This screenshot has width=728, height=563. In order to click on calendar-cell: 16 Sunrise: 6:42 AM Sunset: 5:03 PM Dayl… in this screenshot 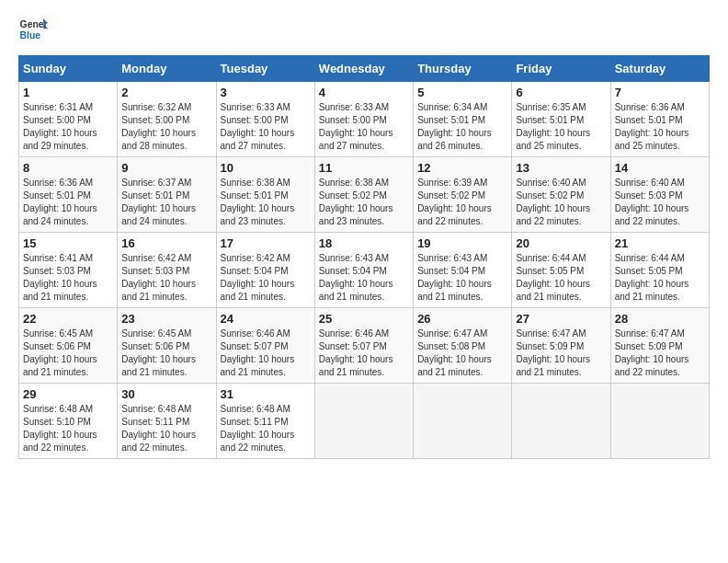, I will do `click(167, 270)`.